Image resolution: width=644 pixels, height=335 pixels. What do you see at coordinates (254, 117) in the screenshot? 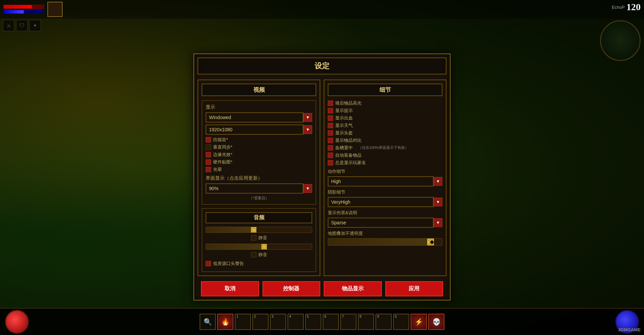
I see `display-mode-dropdown: Windowed` at bounding box center [254, 117].